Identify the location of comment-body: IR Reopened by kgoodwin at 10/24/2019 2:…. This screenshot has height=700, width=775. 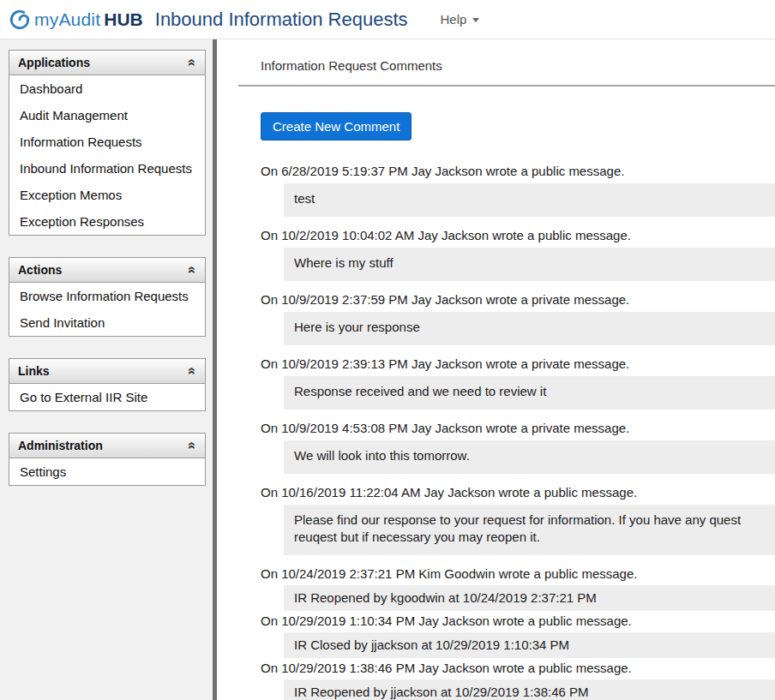
(530, 598).